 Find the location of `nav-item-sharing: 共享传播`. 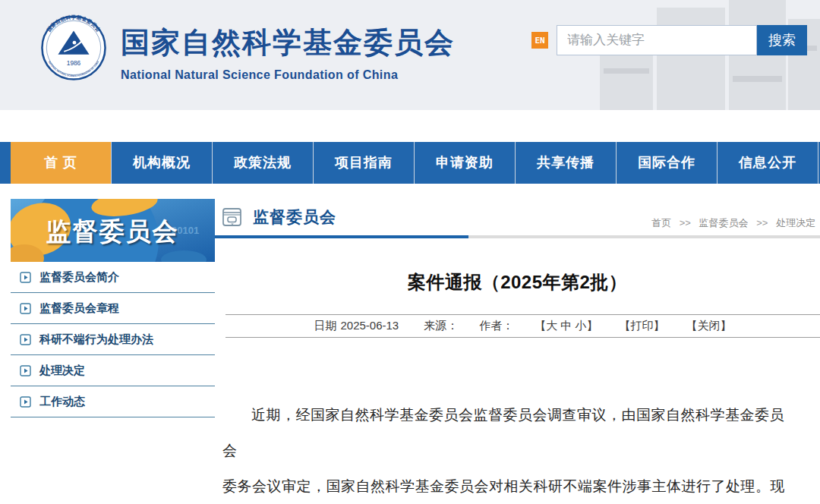

nav-item-sharing: 共享传播 is located at coordinates (566, 162).